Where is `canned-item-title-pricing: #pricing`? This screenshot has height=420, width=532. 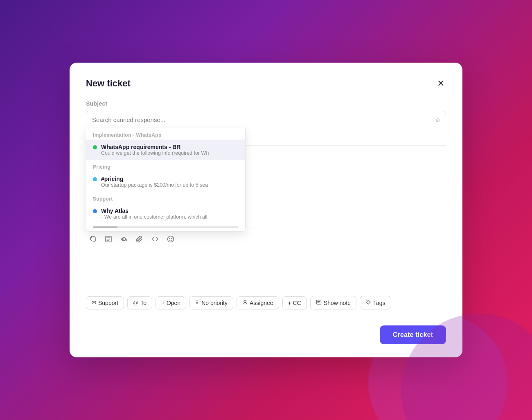
canned-item-title-pricing: #pricing is located at coordinates (170, 179).